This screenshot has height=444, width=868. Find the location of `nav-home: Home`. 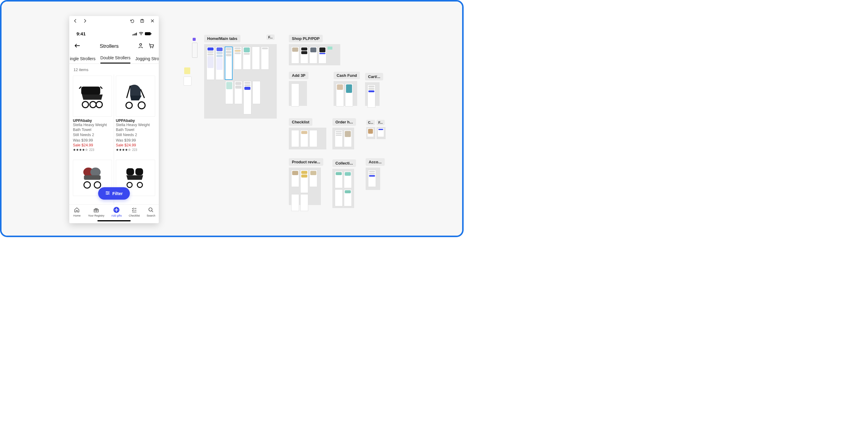

nav-home: Home is located at coordinates (77, 212).